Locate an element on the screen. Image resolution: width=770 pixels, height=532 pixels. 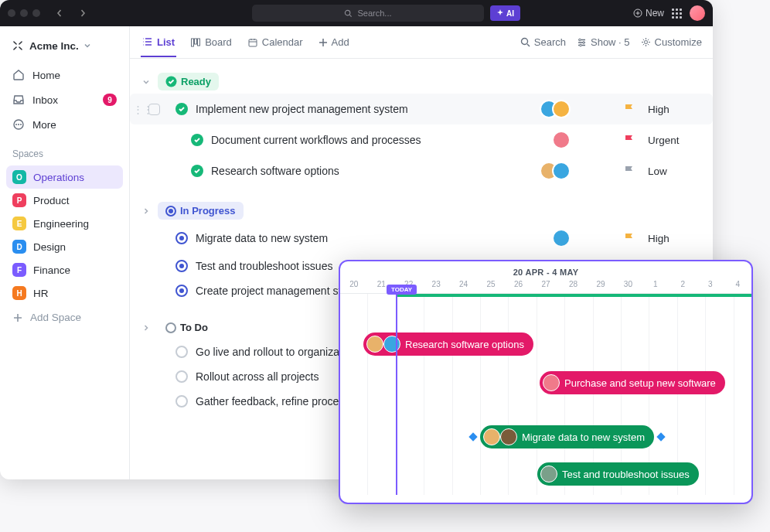
date-column: 4 is located at coordinates (738, 286).